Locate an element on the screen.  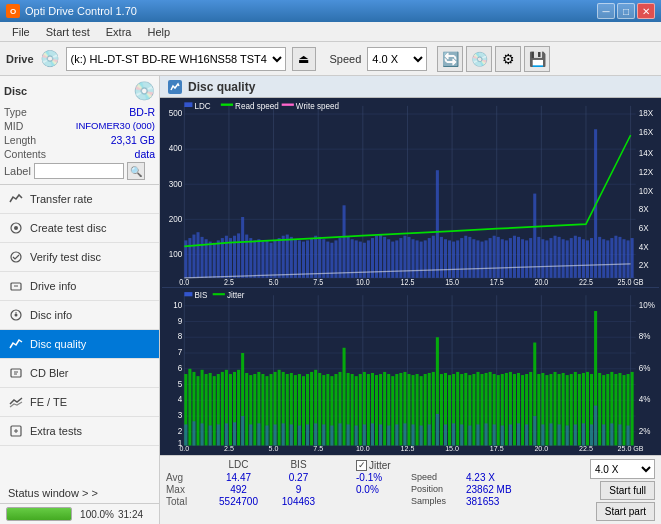
stats-empty is located at coordinates (186, 465).